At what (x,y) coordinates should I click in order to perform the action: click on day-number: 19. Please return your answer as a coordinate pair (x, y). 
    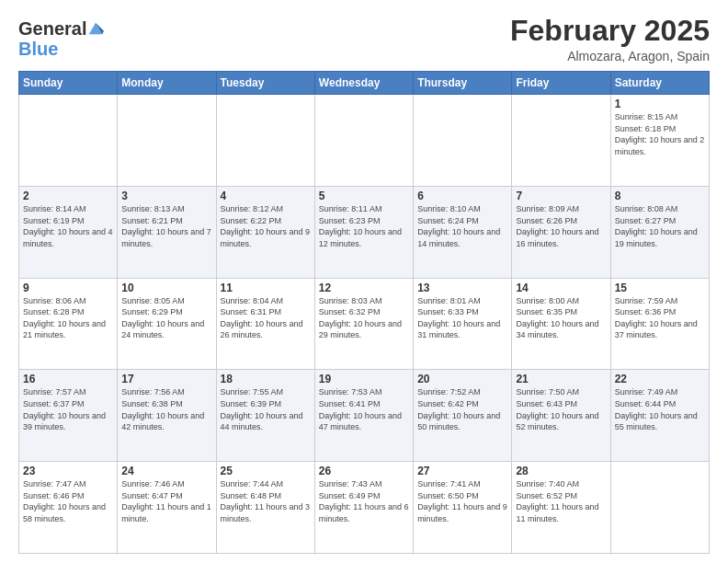
    Looking at the image, I should click on (364, 379).